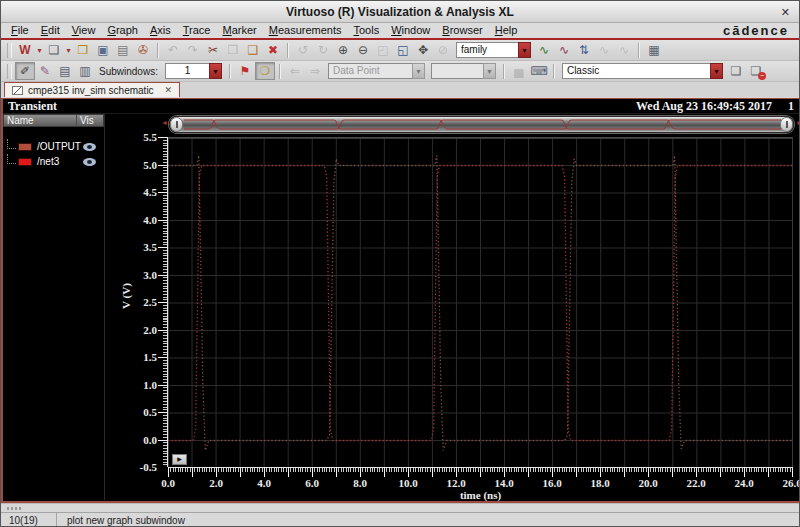 This screenshot has height=527, width=800. I want to click on status-count: 10(19), so click(29, 520).